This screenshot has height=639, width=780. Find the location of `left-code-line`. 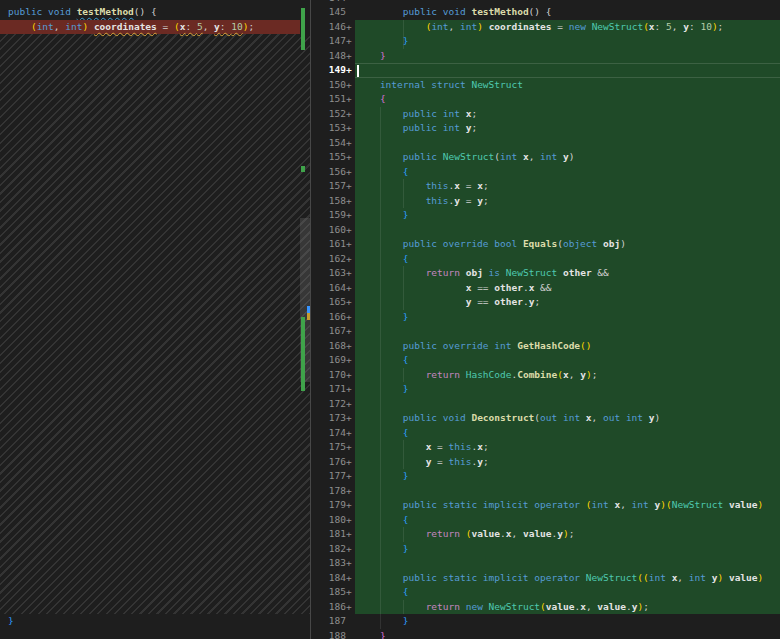

left-code-line is located at coordinates (150, 634).